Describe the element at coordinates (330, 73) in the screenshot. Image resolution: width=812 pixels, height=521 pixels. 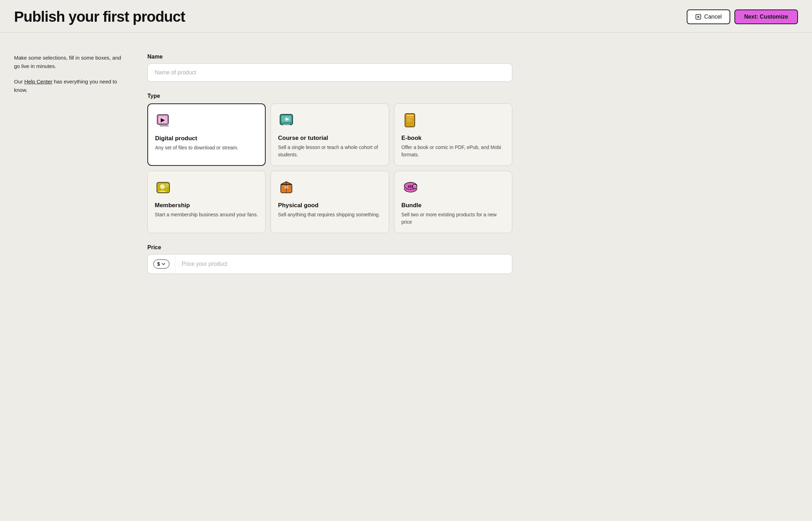
I see `name-field-group: Name` at that location.